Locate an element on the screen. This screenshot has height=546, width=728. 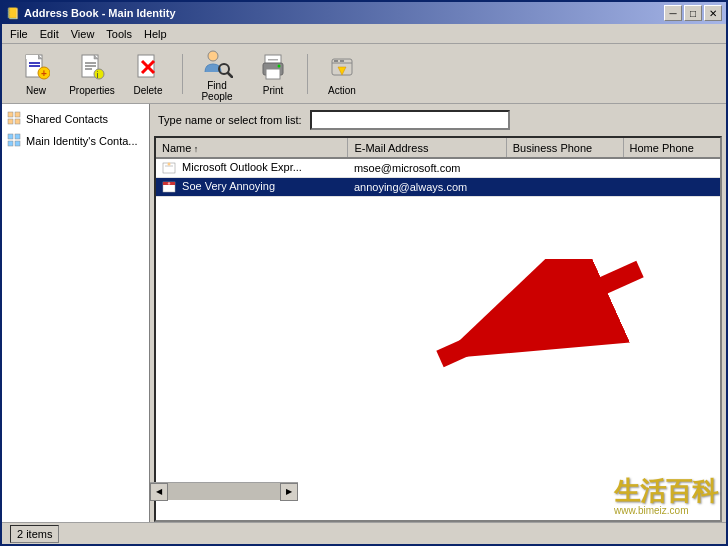
shared-contacts-icon is located at coordinates (14, 119).